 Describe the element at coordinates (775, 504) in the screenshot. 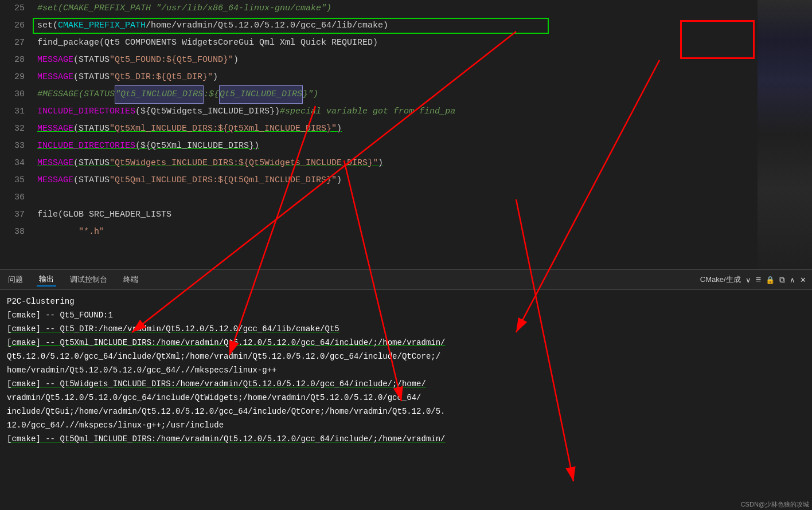

I see `watermark: CSDN@少林色狼的攻城` at that location.